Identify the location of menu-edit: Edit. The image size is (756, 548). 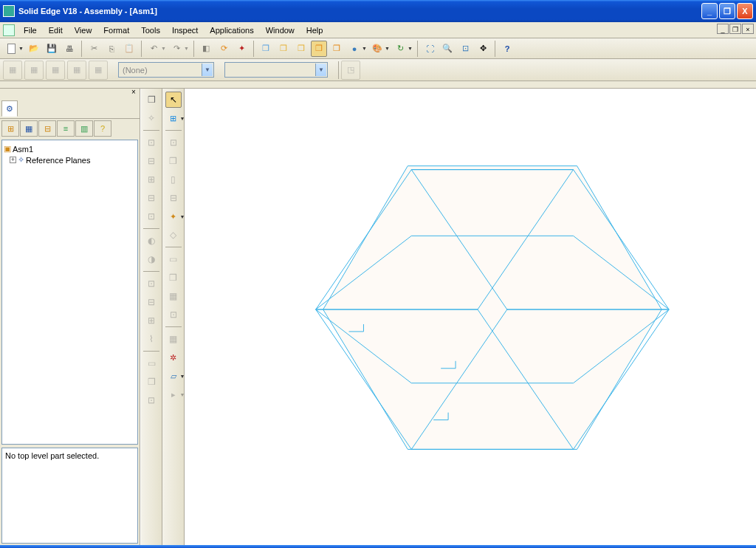
(56, 30).